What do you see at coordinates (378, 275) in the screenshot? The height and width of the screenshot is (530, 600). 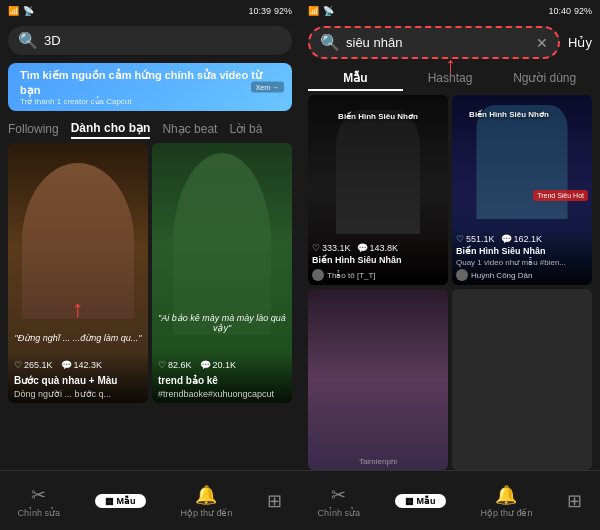 I see `result-author-row-1: Thảo tô [T_T]` at bounding box center [378, 275].